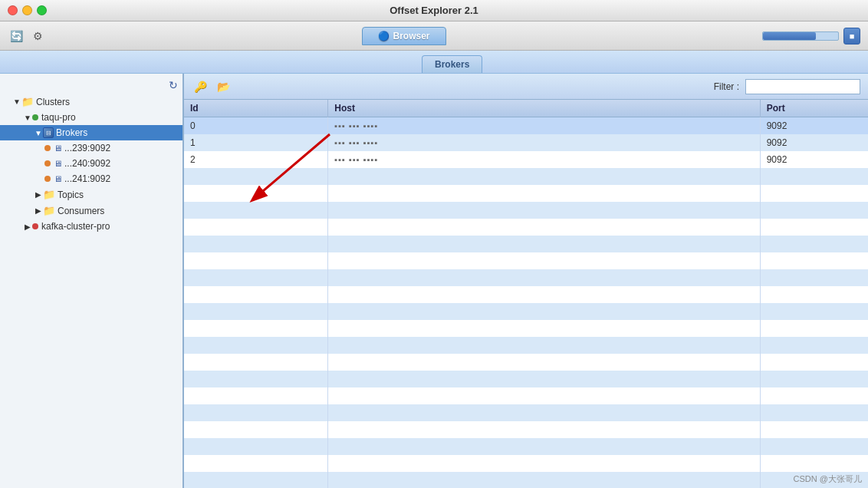 The height and width of the screenshot is (488, 868). What do you see at coordinates (411, 36) in the screenshot?
I see `browser-tab-label: Browser` at bounding box center [411, 36].